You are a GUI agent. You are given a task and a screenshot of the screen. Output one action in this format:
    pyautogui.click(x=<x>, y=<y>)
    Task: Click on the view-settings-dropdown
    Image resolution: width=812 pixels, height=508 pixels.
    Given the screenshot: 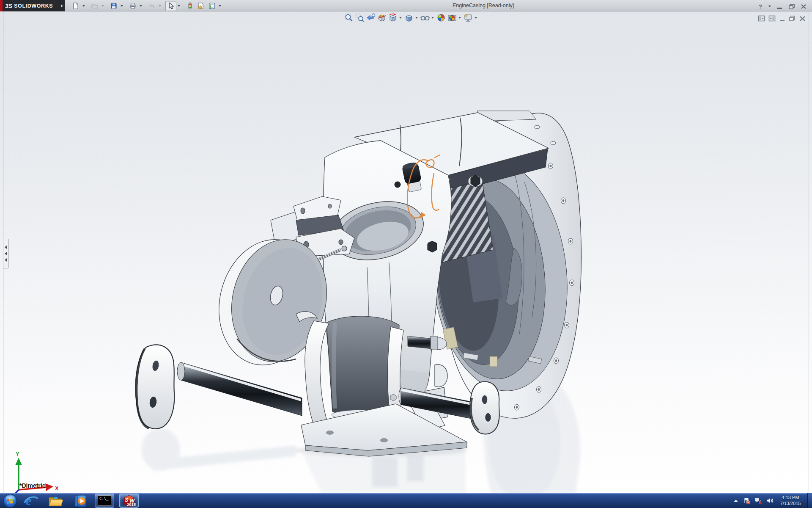 What is the action you would take?
    pyautogui.click(x=476, y=18)
    